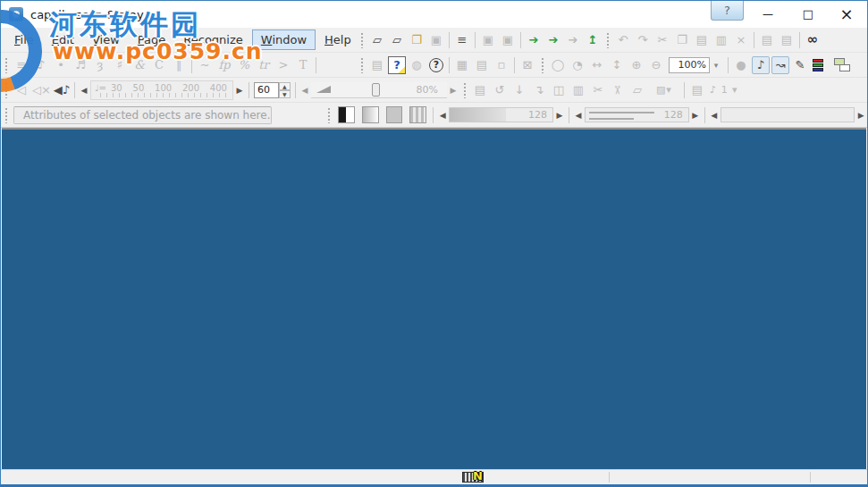 The height and width of the screenshot is (487, 868). Describe the element at coordinates (500, 90) in the screenshot. I see `rotate-page-button: ↺` at that location.